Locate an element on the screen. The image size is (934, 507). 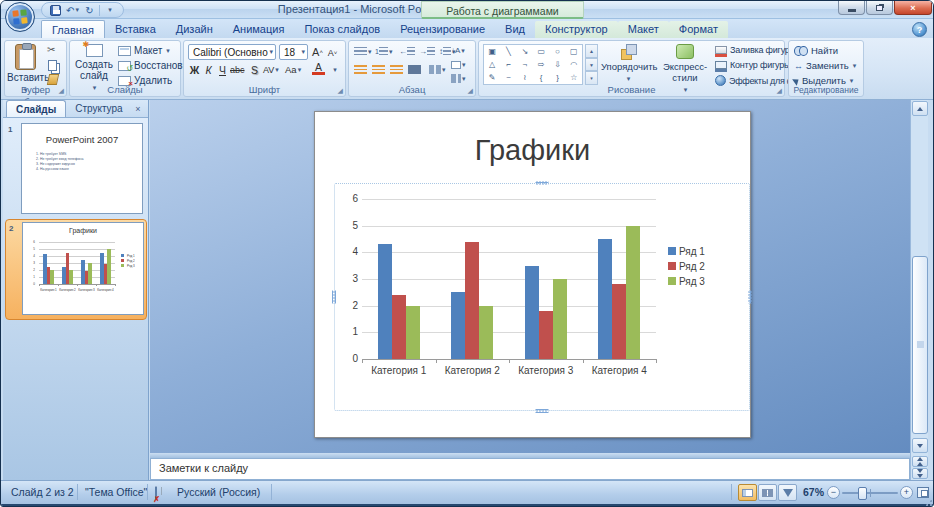
font-size-select: 18▾ is located at coordinates (294, 52).